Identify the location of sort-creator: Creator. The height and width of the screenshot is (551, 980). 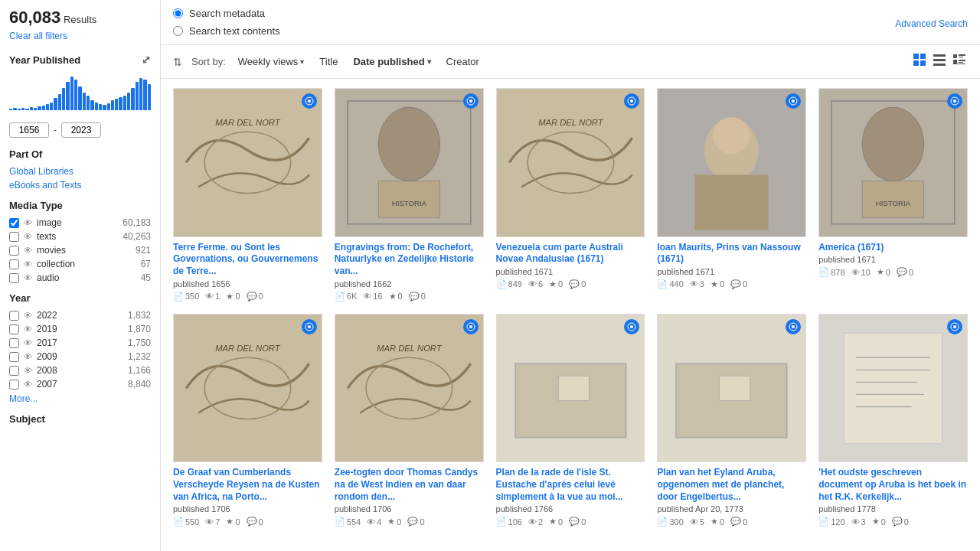
(462, 61).